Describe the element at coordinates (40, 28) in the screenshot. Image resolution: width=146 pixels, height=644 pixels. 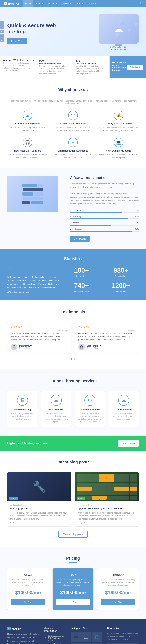
I see `hero-title: Quick & secure web hosting` at that location.